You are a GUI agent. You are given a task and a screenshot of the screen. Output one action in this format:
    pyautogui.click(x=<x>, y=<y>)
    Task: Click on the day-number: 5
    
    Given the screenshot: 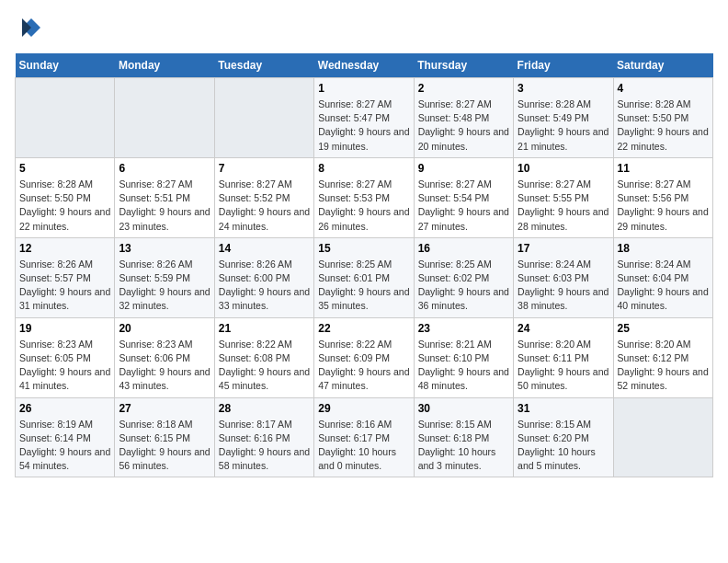 What is the action you would take?
    pyautogui.click(x=64, y=168)
    